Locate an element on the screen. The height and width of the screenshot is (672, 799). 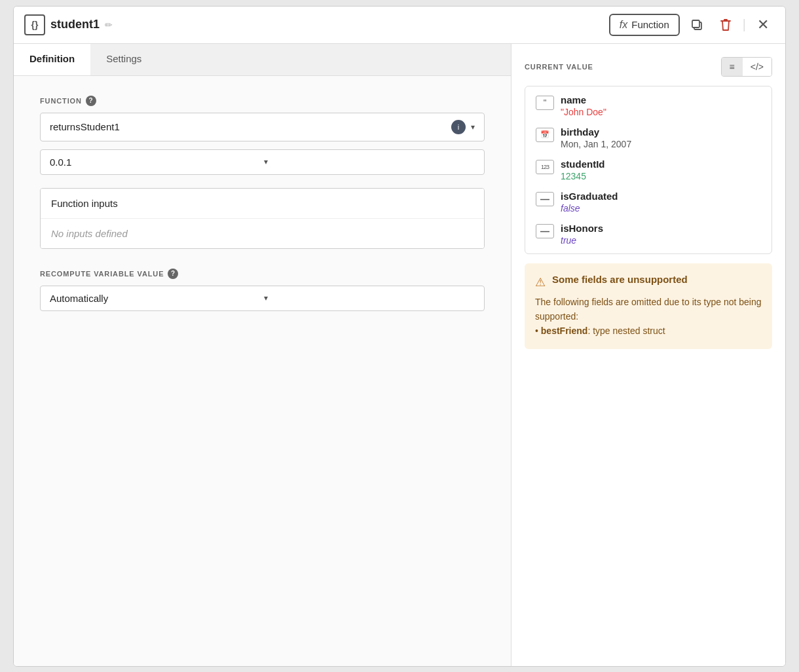
var-name: student1 is located at coordinates (75, 25).